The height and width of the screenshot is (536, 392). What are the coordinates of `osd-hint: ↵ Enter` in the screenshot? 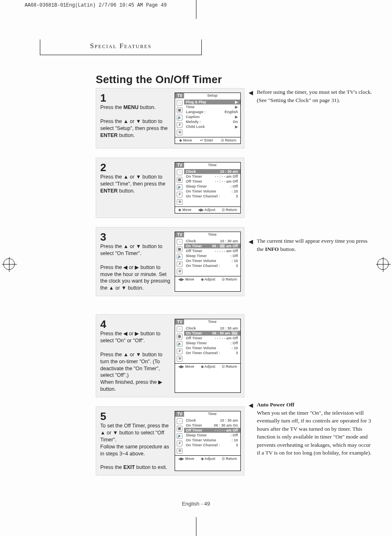 It's located at (207, 141).